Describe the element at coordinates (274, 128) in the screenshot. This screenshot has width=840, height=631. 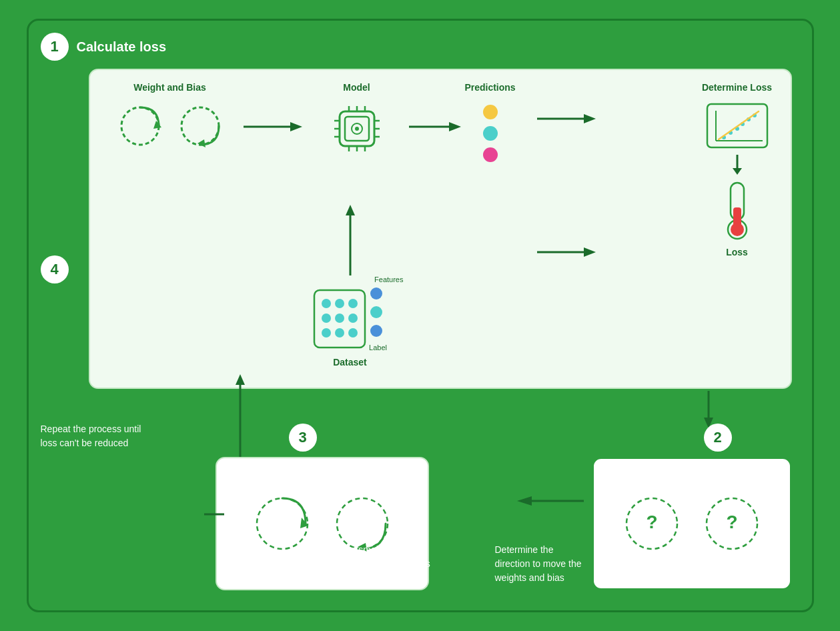
I see `arrow-wb-model` at that location.